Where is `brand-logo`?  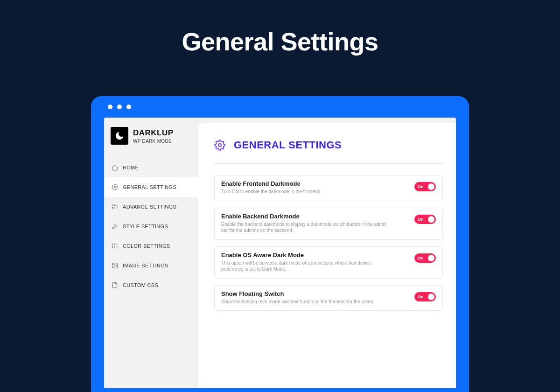
brand-logo is located at coordinates (119, 136).